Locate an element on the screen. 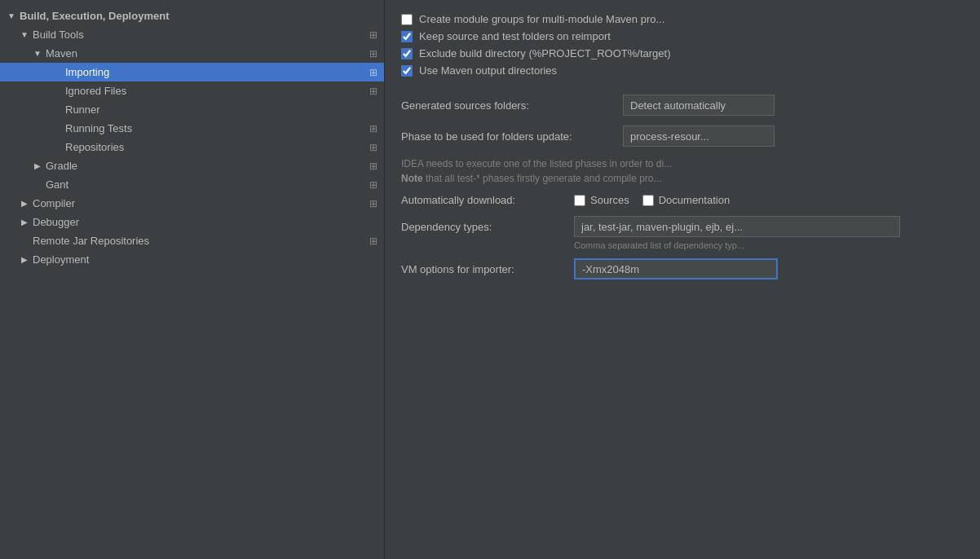 The image size is (980, 559). sidebar-item-gant: Gant⊞ is located at coordinates (192, 184).